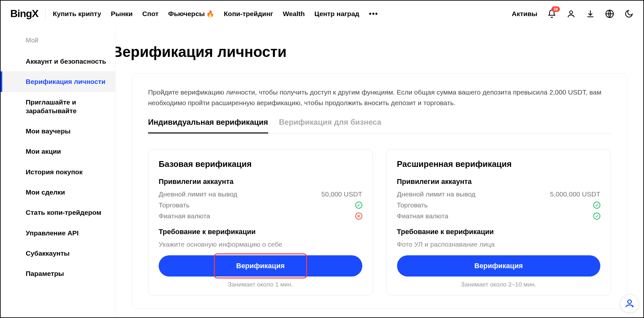  Describe the element at coordinates (337, 14) in the screenshot. I see `nav-rewards: Центр наград` at that location.